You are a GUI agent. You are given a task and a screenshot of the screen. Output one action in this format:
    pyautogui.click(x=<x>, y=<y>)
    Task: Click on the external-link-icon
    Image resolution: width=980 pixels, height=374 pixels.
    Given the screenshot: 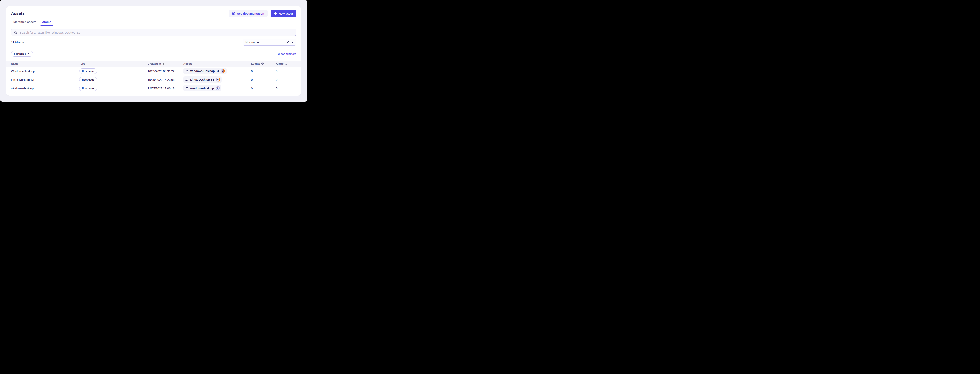 What is the action you would take?
    pyautogui.click(x=234, y=14)
    